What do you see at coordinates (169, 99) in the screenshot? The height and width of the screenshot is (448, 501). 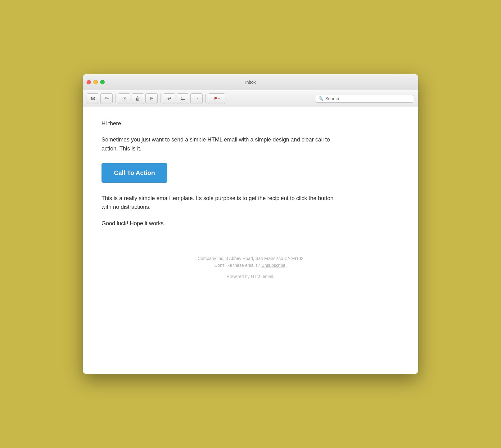 I see `reply-button: ↩` at bounding box center [169, 99].